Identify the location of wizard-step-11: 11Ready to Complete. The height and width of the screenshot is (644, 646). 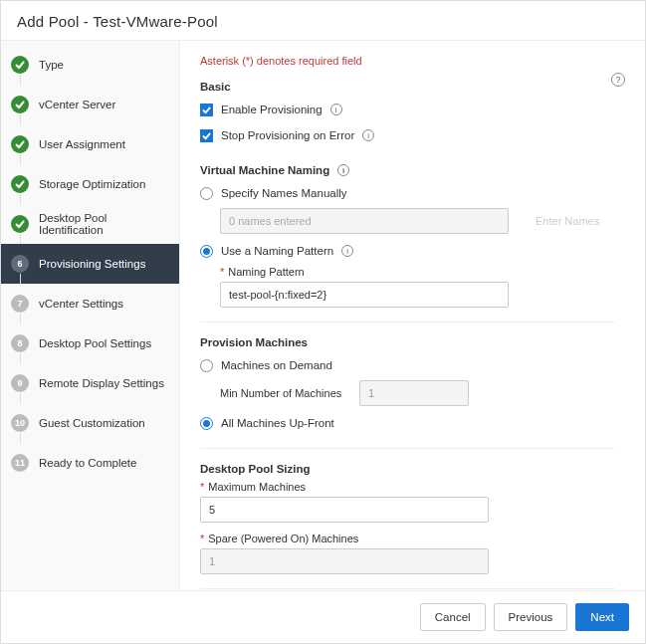
(90, 463).